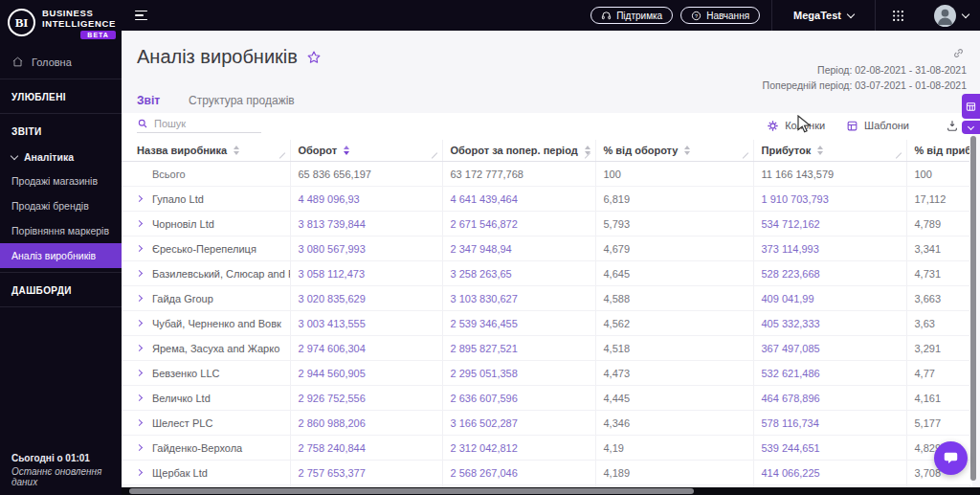  Describe the element at coordinates (898, 15) in the screenshot. I see `apps-grid-button` at that location.